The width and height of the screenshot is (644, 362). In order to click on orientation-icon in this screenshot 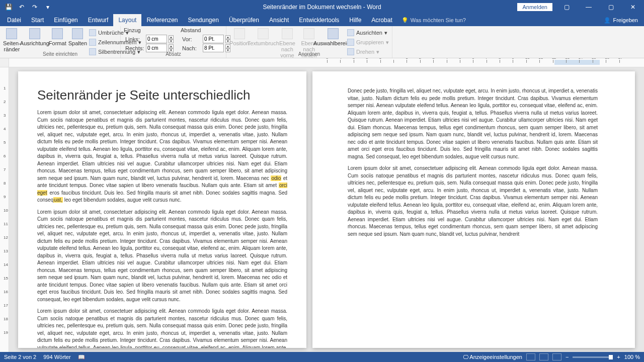, I will do `click(35, 34)`.